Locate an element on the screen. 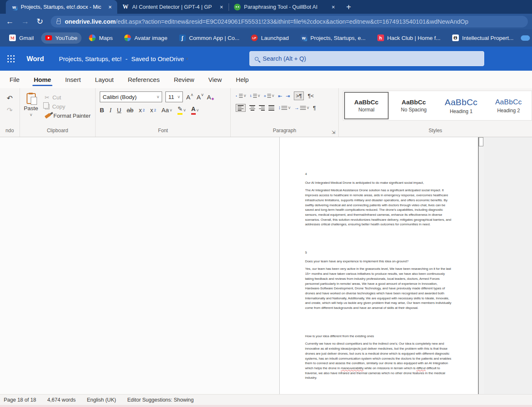 The image size is (532, 407). superscript-base: x is located at coordinates (151, 110).